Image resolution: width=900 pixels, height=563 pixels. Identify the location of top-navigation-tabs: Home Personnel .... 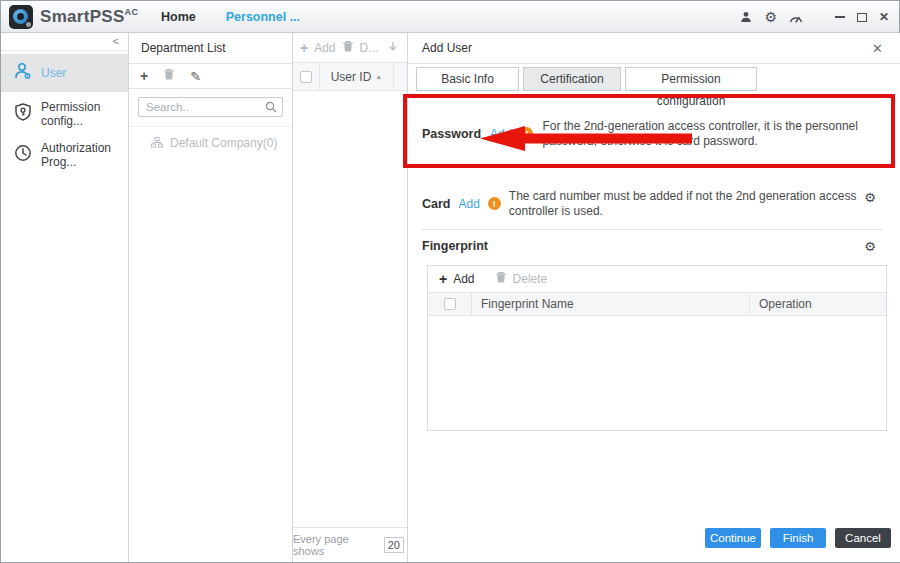
(230, 17).